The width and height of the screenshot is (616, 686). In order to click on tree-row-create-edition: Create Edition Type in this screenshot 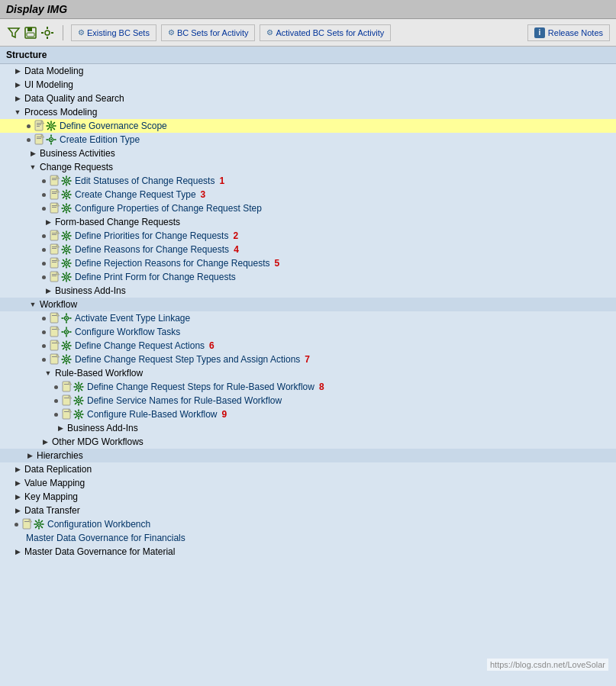, I will do `click(308, 140)`.